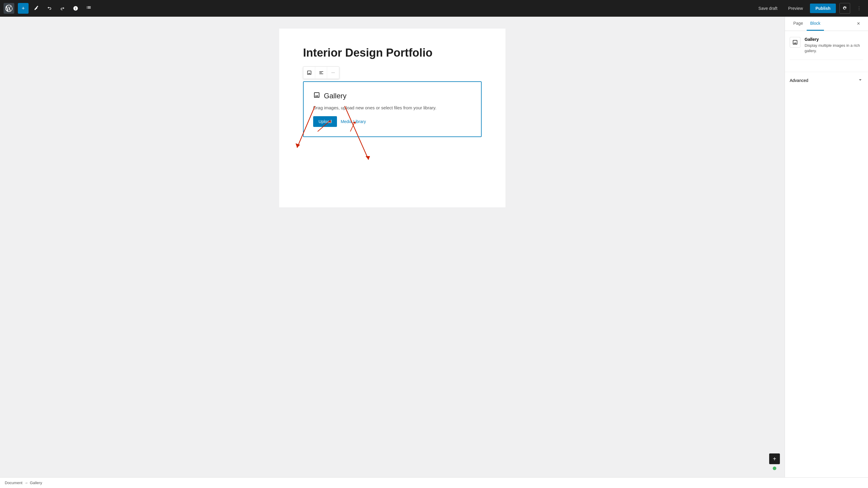 This screenshot has width=868, height=488. What do you see at coordinates (827, 51) in the screenshot?
I see `sidebar-content: Gallery Display multiple images in a ric…` at bounding box center [827, 51].